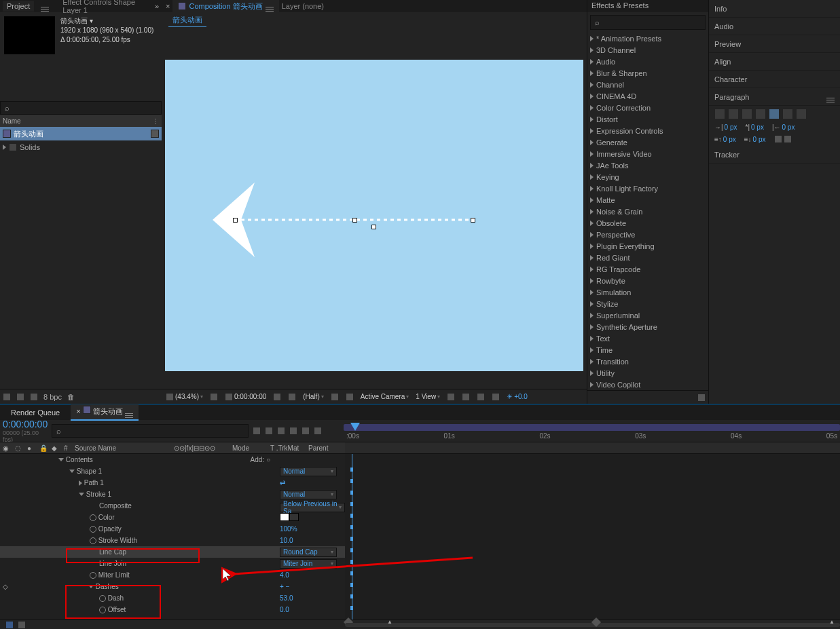 The image size is (840, 629). What do you see at coordinates (308, 495) in the screenshot?
I see `blend-mode-dd: Normal▾` at bounding box center [308, 495].